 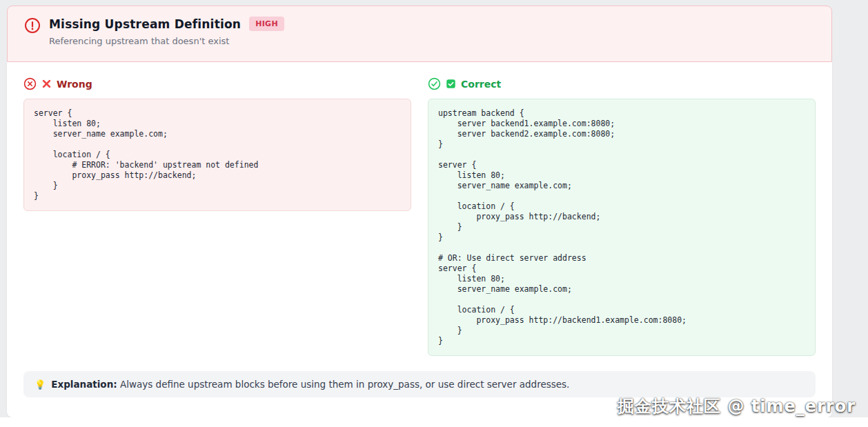 I want to click on circle-check-icon, so click(x=435, y=84).